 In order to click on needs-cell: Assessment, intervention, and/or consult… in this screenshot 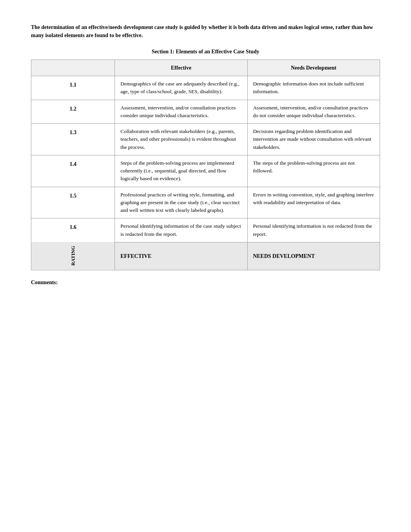, I will do `click(313, 112)`.